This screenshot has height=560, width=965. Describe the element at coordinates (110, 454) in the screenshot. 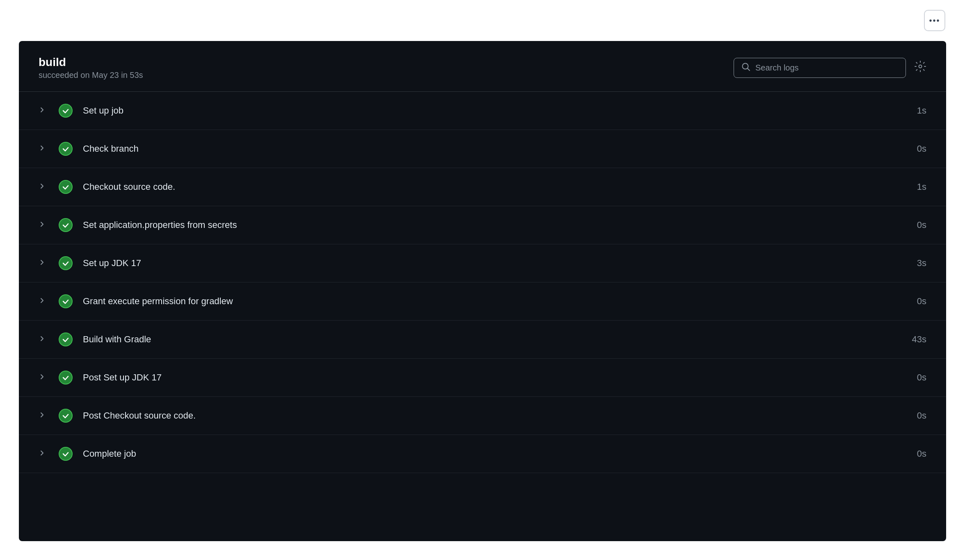

I see `job-name: Complete job` at that location.